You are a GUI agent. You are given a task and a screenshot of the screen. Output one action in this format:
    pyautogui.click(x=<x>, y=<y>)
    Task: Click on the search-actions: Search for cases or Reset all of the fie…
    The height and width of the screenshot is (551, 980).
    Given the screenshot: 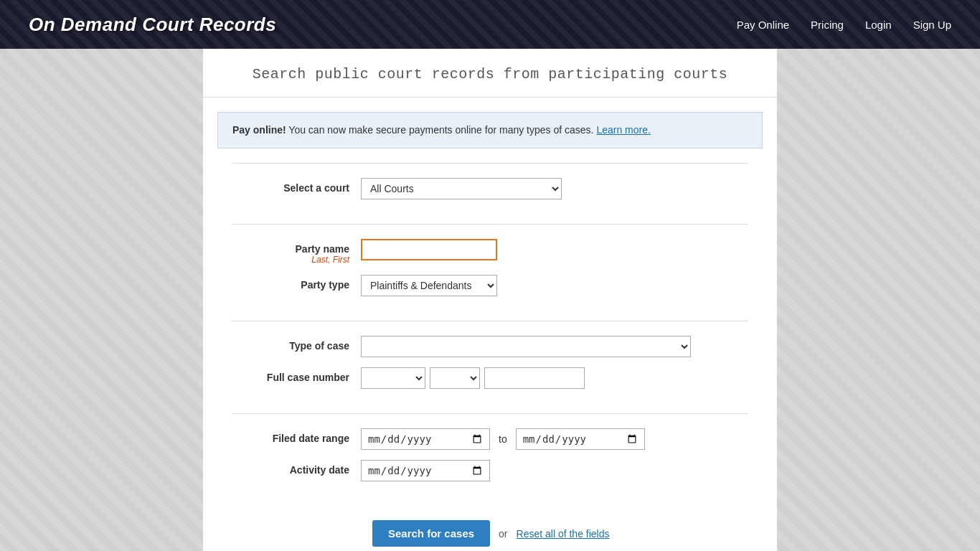 What is the action you would take?
    pyautogui.click(x=490, y=528)
    